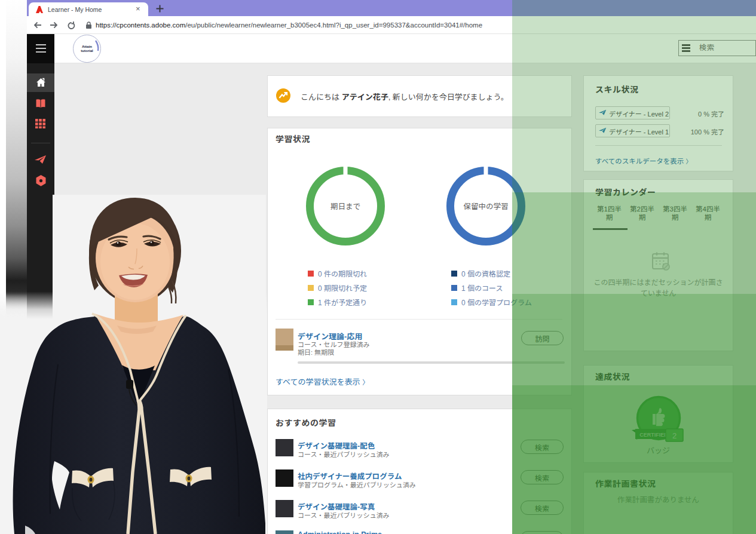  Describe the element at coordinates (87, 47) in the screenshot. I see `svg-text: Attain` at that location.